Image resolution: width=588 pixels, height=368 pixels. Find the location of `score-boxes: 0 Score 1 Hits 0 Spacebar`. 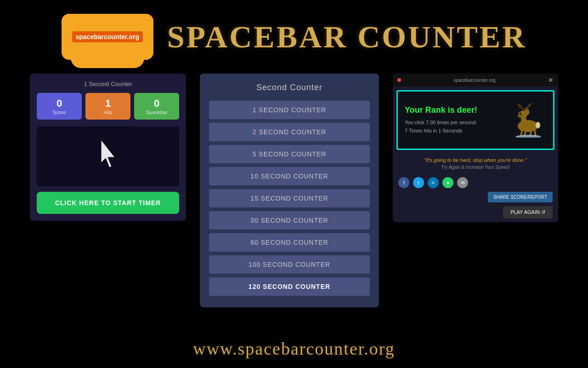

score-boxes: 0 Score 1 Hits 0 Spacebar is located at coordinates (108, 106).